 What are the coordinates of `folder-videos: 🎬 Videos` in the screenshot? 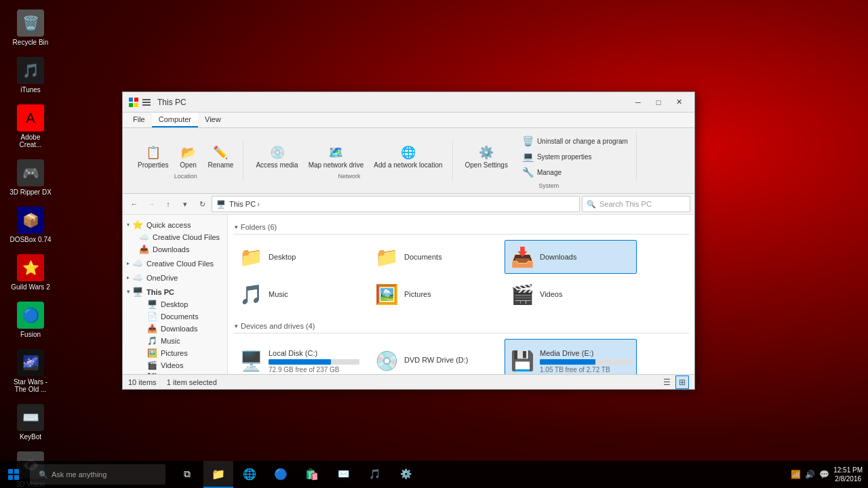 It's located at (571, 294).